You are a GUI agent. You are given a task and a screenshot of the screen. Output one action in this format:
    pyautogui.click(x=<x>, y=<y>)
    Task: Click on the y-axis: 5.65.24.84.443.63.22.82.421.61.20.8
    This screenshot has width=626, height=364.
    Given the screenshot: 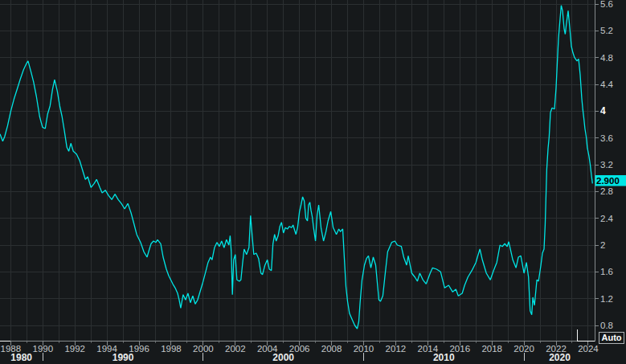 What is the action you would take?
    pyautogui.click(x=604, y=170)
    